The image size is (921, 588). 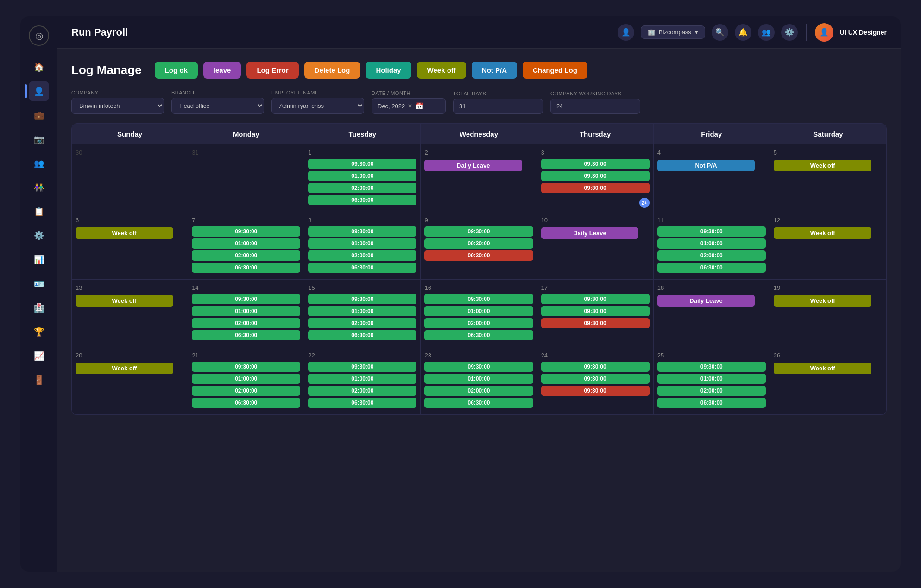 I want to click on sidebar-item-logout: 🚪, so click(x=39, y=380).